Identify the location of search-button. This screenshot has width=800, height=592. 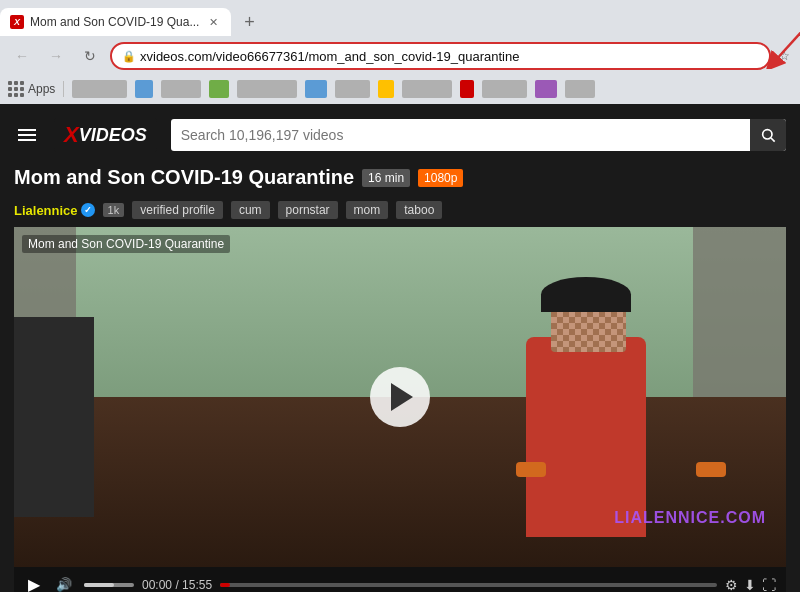
(768, 135).